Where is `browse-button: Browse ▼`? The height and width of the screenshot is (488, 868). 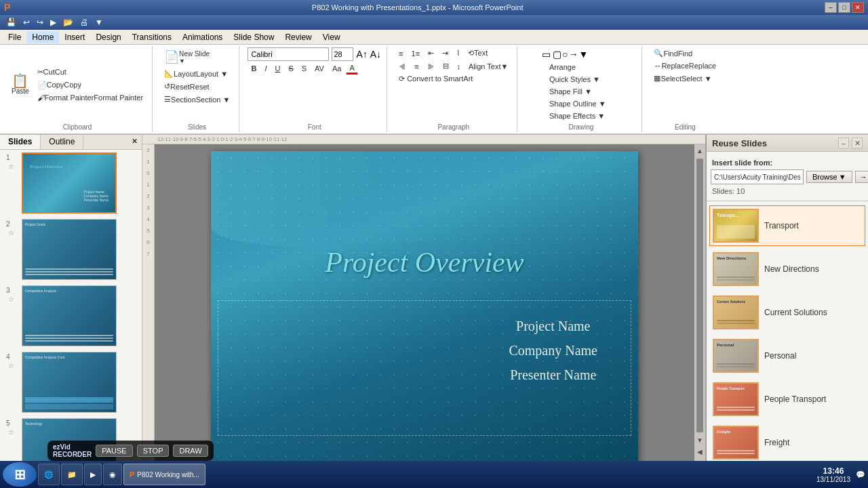 browse-button: Browse ▼ is located at coordinates (829, 177).